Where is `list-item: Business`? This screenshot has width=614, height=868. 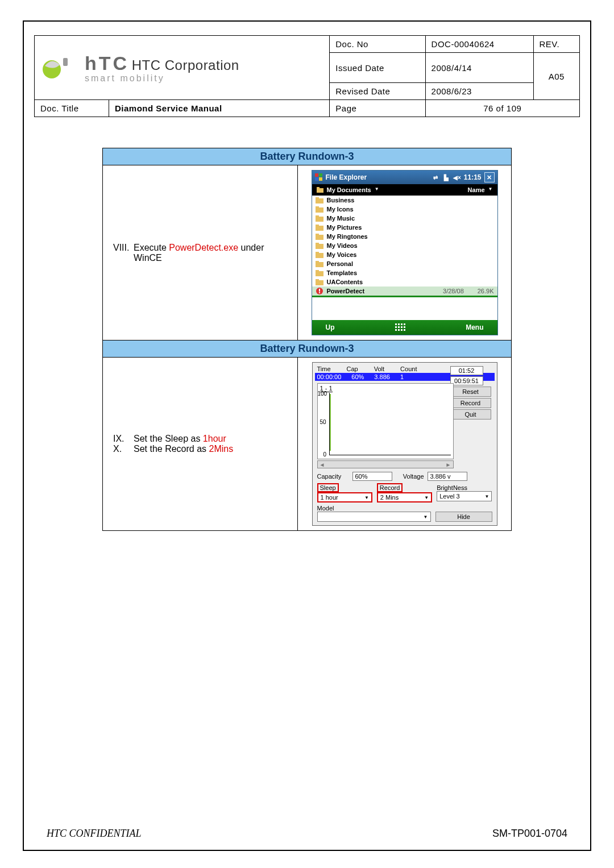
list-item: Business is located at coordinates (405, 200).